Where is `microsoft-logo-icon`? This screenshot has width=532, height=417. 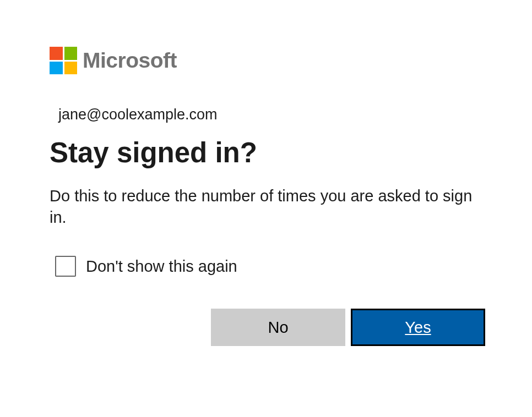
microsoft-logo-icon is located at coordinates (63, 61).